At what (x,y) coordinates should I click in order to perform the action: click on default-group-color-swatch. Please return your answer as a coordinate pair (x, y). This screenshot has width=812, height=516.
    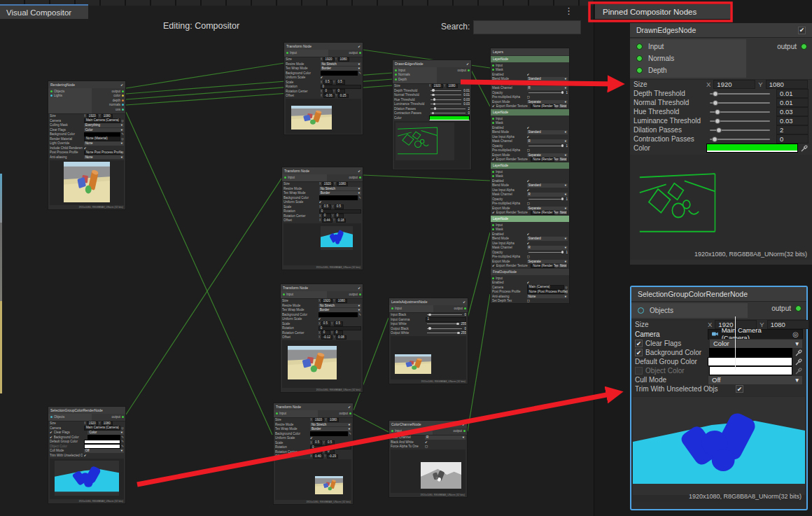
    Looking at the image, I should click on (750, 361).